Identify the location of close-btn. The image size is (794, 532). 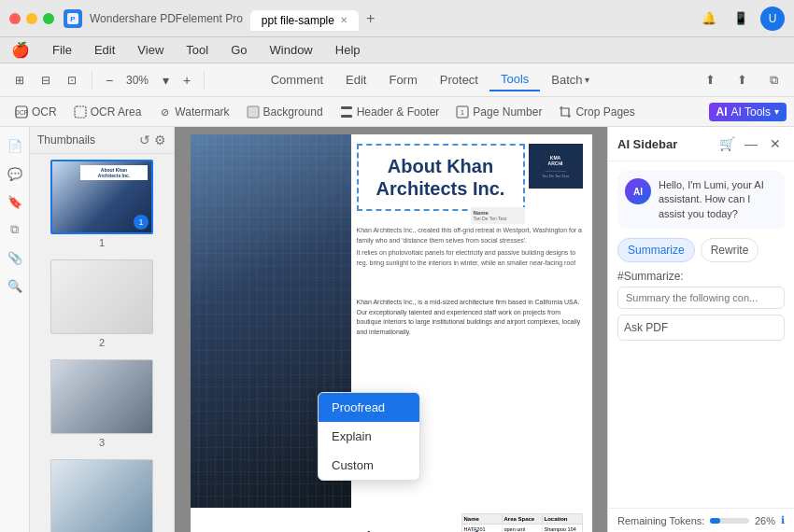
(15, 19).